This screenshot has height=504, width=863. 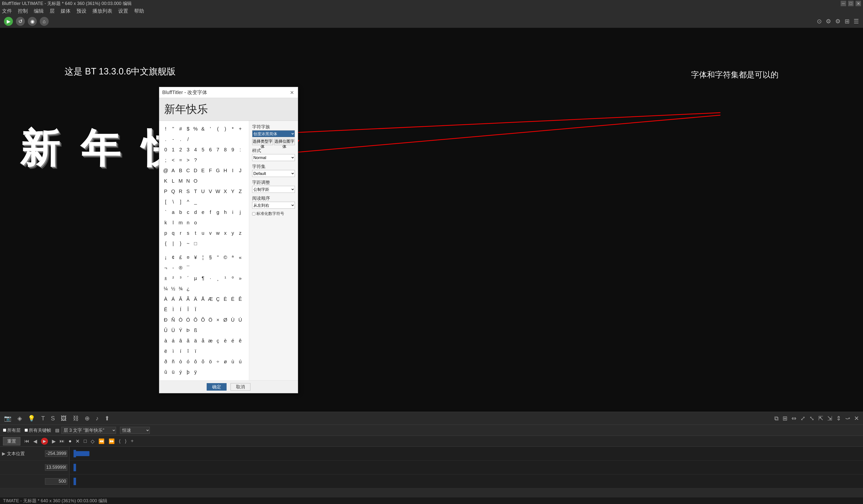 I want to click on play-bottom-button: ▶, so click(x=45, y=441).